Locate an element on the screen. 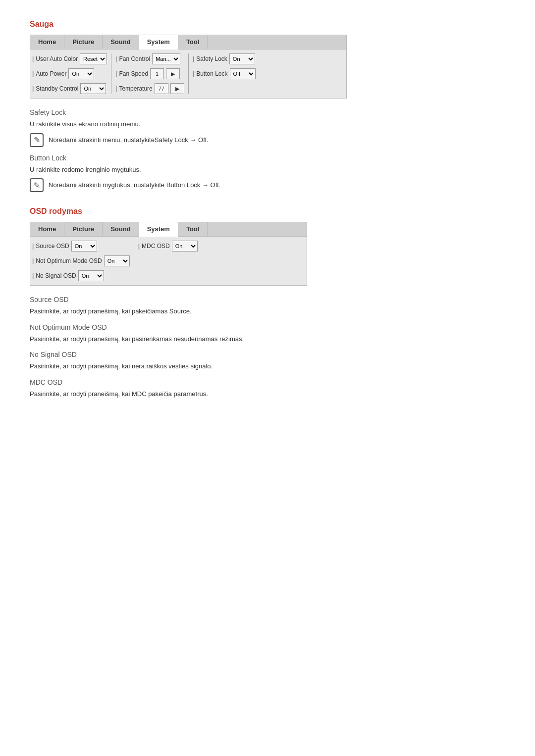 This screenshot has width=535, height=756. auto-power-select: On Off is located at coordinates (81, 74).